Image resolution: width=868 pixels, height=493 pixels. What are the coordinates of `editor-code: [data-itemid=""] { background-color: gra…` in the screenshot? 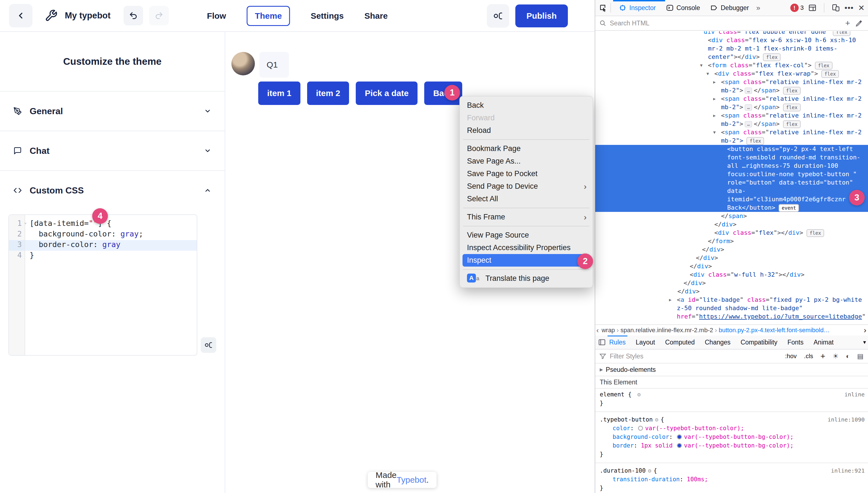 It's located at (111, 285).